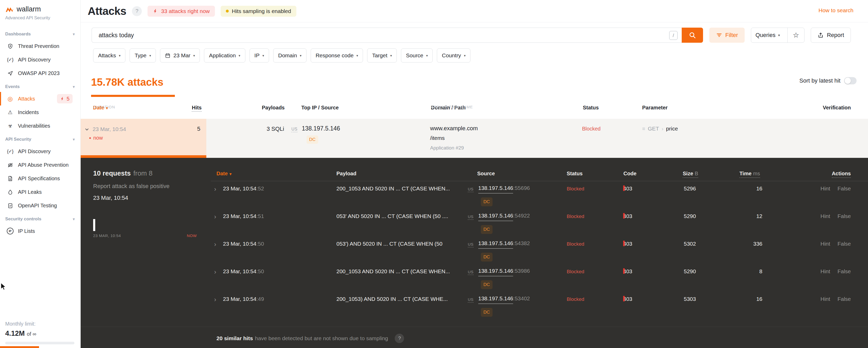 The width and height of the screenshot is (868, 348). Describe the element at coordinates (831, 35) in the screenshot. I see `report-button: Report` at that location.